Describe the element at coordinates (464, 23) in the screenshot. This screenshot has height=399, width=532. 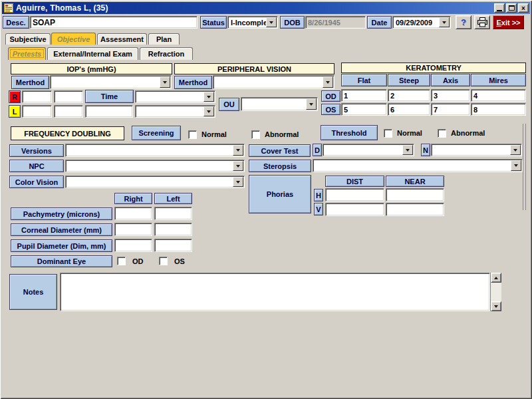
I see `help-button: ?` at that location.